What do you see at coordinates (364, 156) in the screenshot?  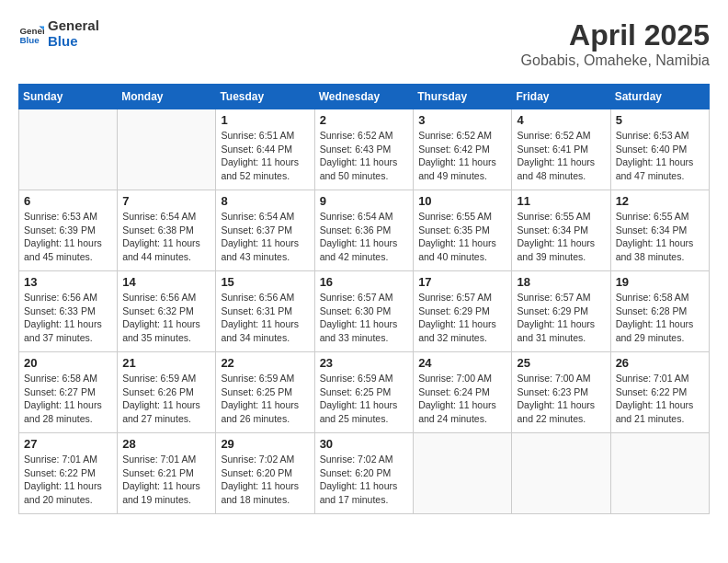 I see `day-info: Sunrise: 6:52 AM Sunset: 6:43 PM Dayligh…` at bounding box center [364, 156].